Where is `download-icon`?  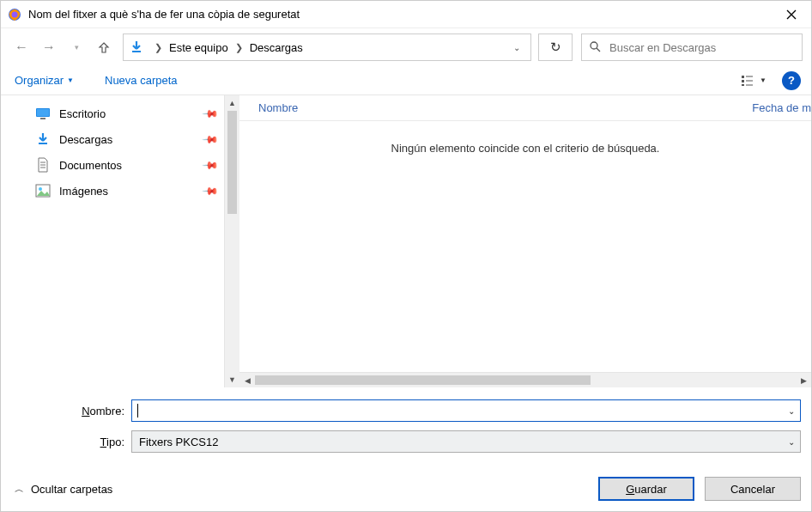
download-icon is located at coordinates (43, 139).